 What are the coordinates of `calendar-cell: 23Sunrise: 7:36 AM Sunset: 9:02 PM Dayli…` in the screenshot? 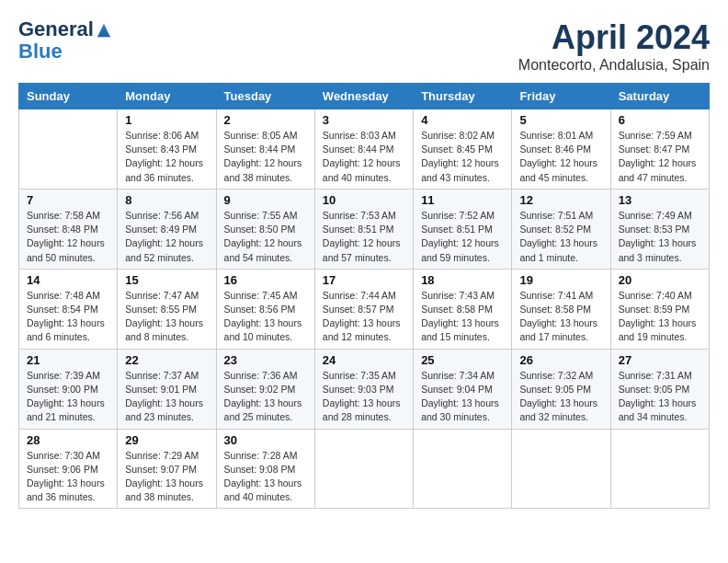 It's located at (265, 388).